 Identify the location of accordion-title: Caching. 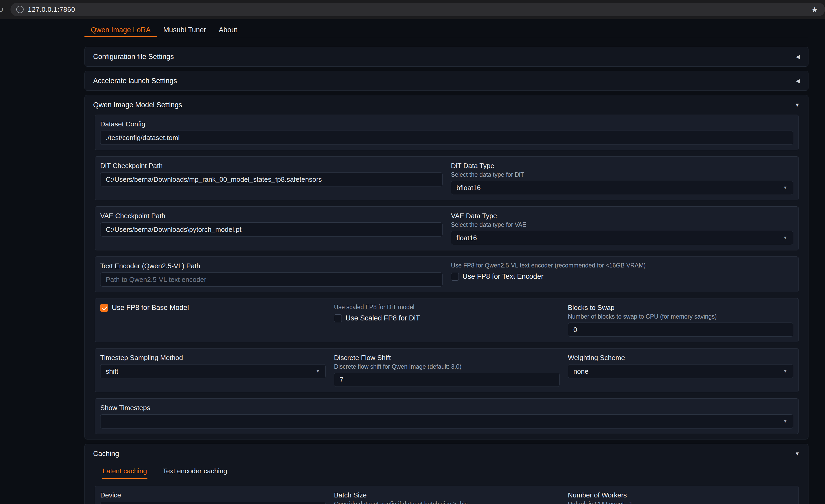
(106, 454).